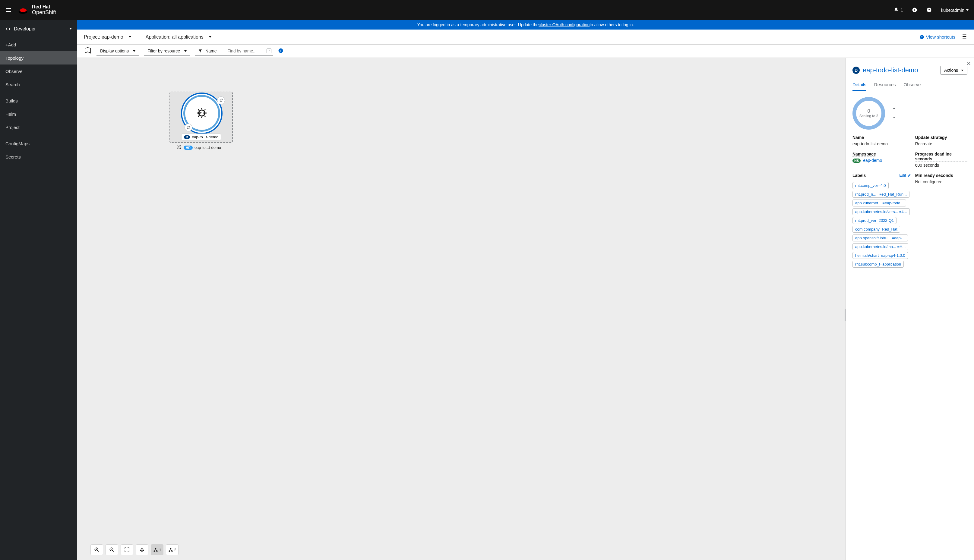 The image size is (974, 560). I want to click on banner-prefix: You are logged in as a temporary adminis…, so click(478, 25).